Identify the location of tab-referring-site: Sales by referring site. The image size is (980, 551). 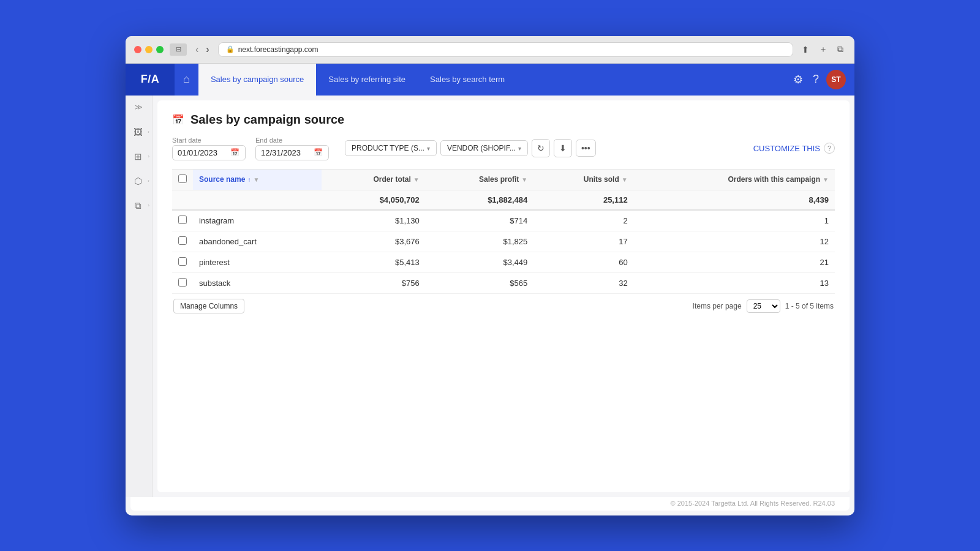
(367, 80).